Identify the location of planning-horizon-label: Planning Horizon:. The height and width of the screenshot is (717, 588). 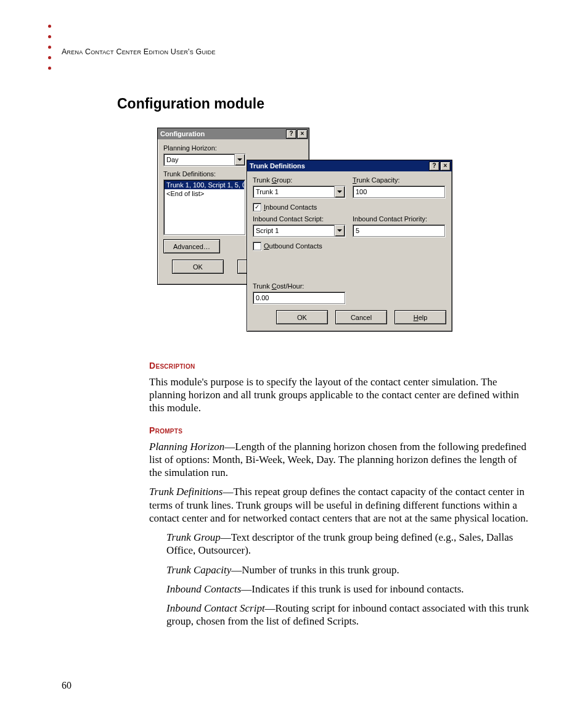
(233, 148).